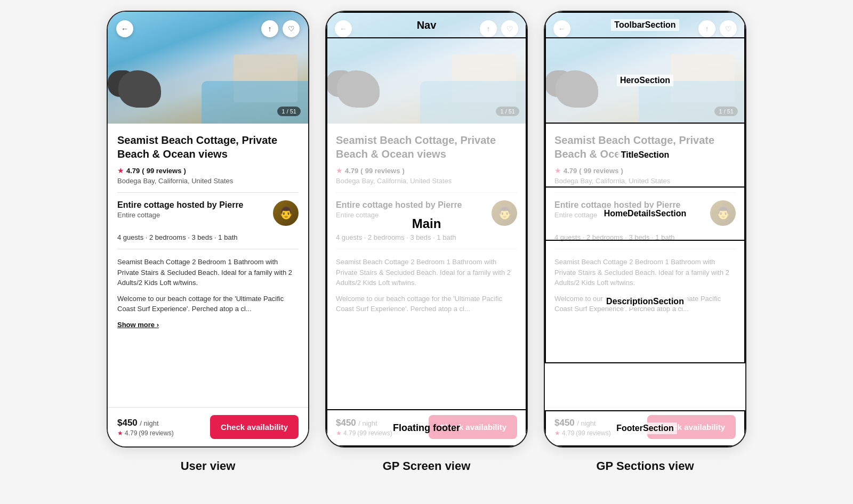 Image resolution: width=853 pixels, height=504 pixels. What do you see at coordinates (343, 29) in the screenshot?
I see `gp-back-icon: ←` at bounding box center [343, 29].